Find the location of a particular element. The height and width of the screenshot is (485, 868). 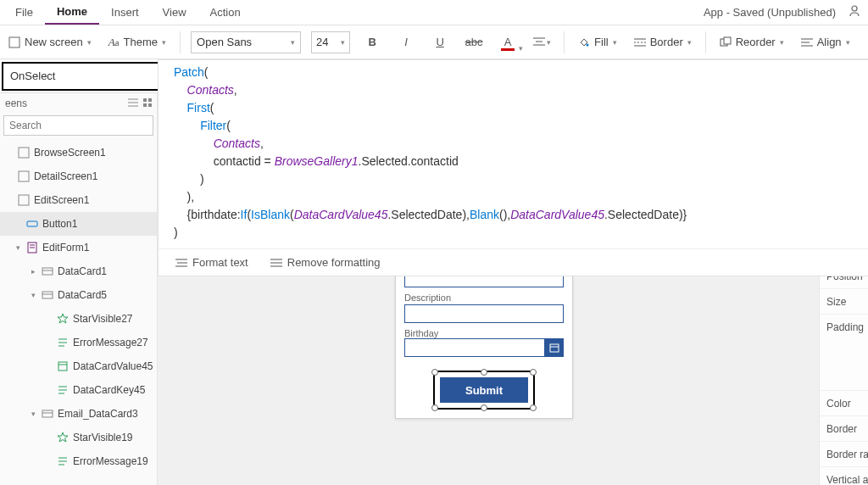

submit-button: Submit is located at coordinates (484, 390).